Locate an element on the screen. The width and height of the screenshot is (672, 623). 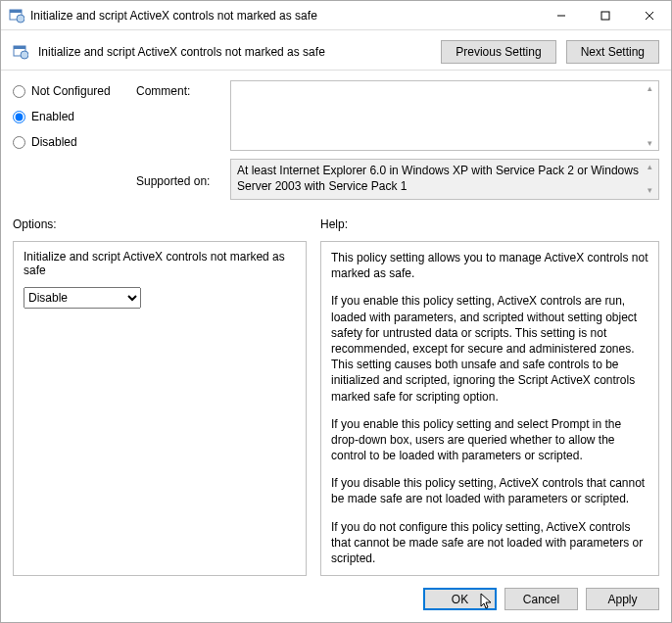
radio-enabled: Enabled is located at coordinates (72, 117).